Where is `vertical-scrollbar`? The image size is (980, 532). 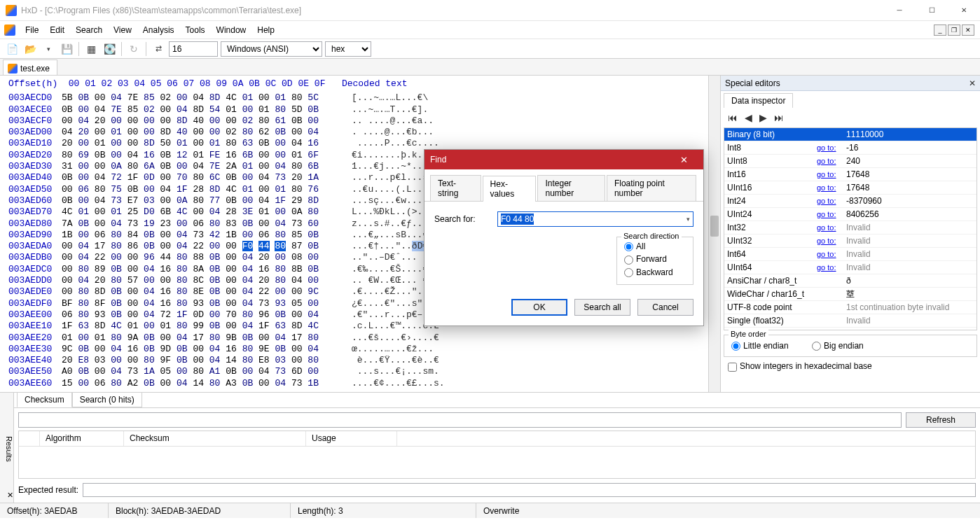 vertical-scrollbar is located at coordinates (715, 234).